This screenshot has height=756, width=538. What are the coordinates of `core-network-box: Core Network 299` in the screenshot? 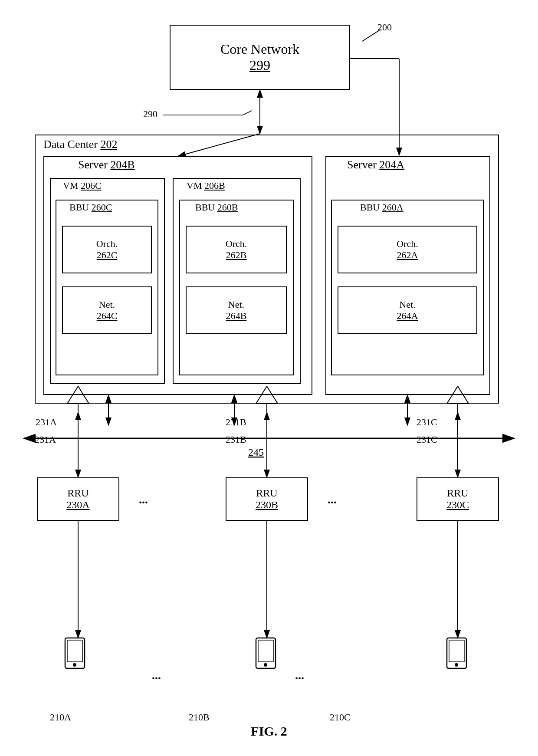 It's located at (260, 57).